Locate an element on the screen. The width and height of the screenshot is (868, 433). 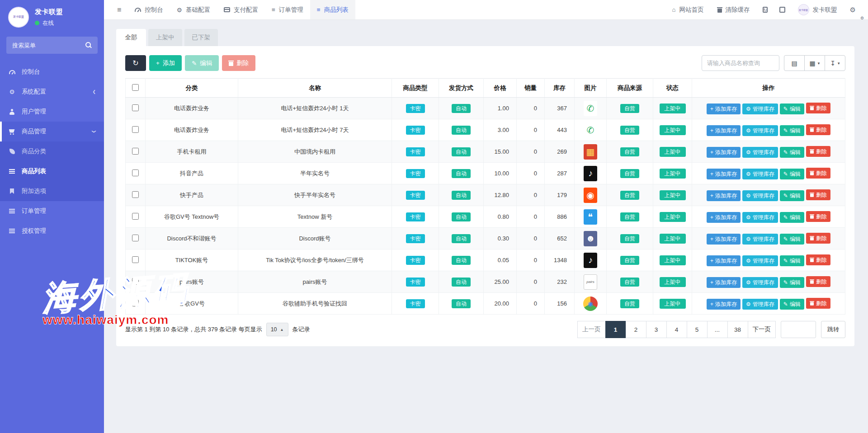
columns-button: ▦▾ is located at coordinates (815, 63).